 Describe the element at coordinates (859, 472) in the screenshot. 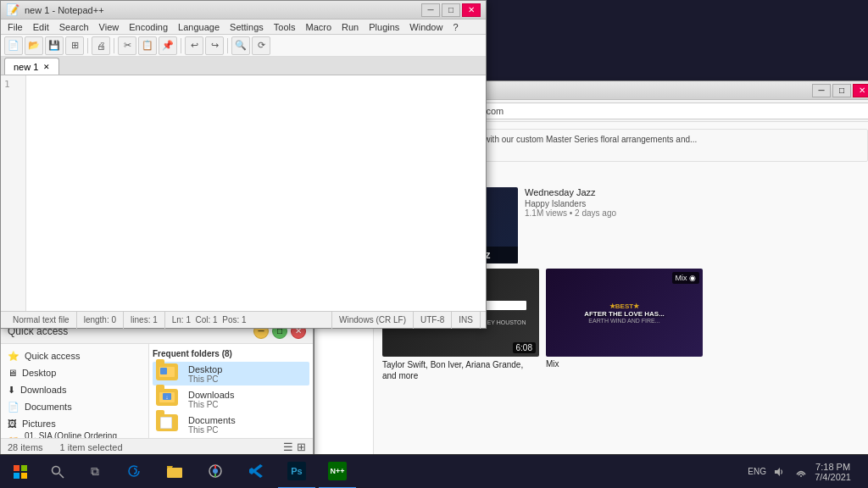

I see `show-desktop-button` at that location.